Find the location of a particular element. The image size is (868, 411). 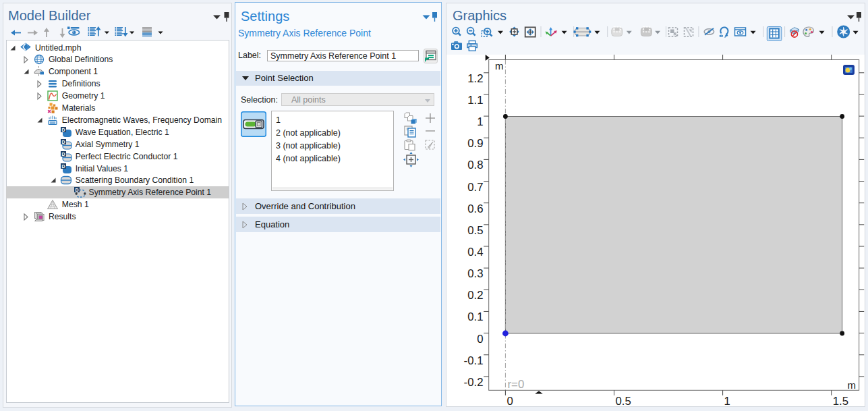

svg-text: 0.9 is located at coordinates (475, 143).